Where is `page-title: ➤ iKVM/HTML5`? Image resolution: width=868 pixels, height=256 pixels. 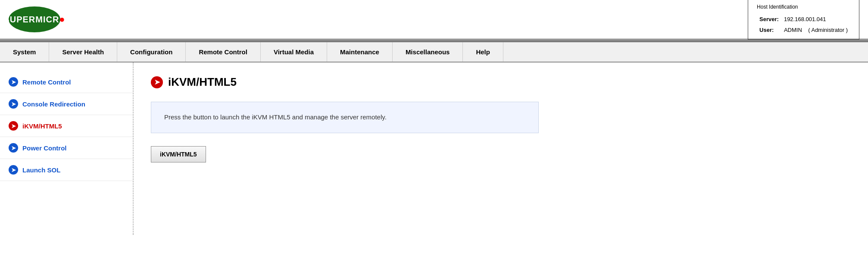
page-title: ➤ iKVM/HTML5 is located at coordinates (501, 82).